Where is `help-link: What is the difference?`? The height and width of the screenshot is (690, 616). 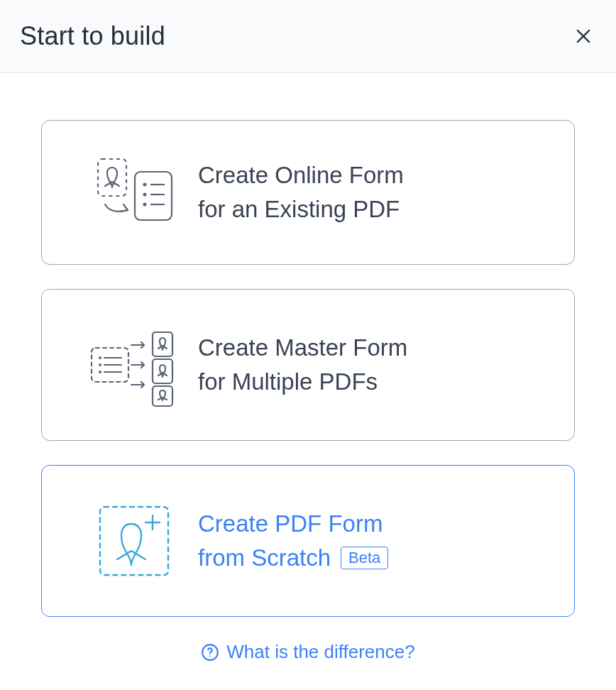
help-link: What is the difference? is located at coordinates (308, 652).